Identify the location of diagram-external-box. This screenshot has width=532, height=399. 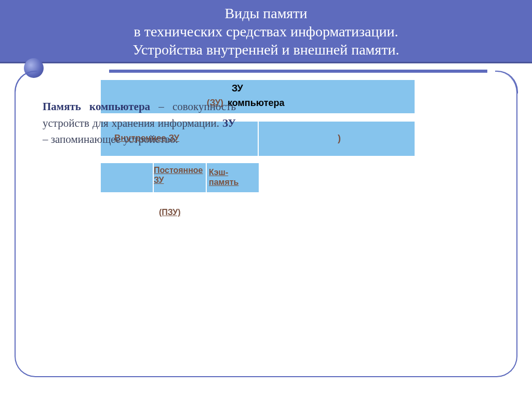
(337, 139).